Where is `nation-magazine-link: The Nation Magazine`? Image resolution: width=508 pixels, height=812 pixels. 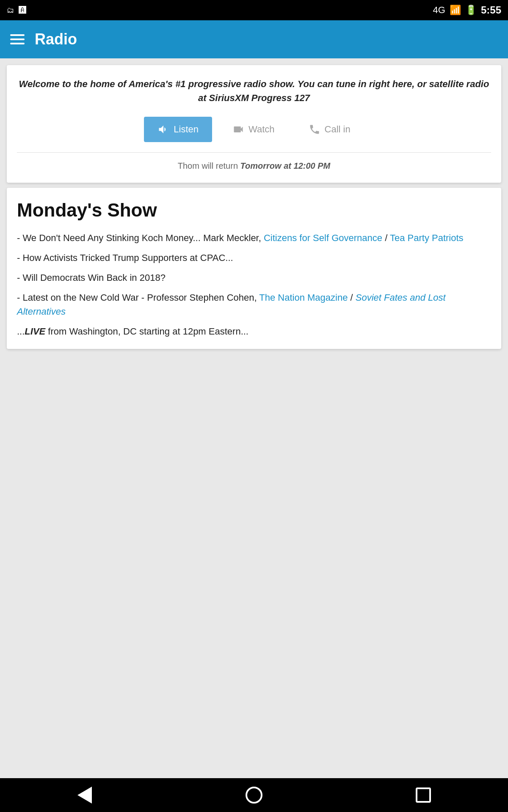
nation-magazine-link: The Nation Magazine is located at coordinates (303, 298).